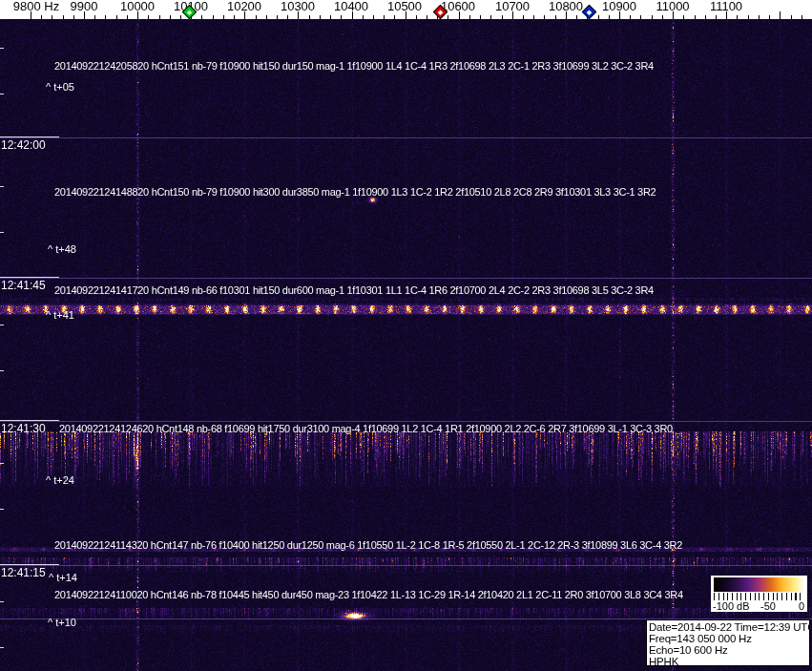  Describe the element at coordinates (366, 429) in the screenshot. I see `detection-line-4: 20140922124124620 hCnt148 nb-68 f10699 h…` at that location.